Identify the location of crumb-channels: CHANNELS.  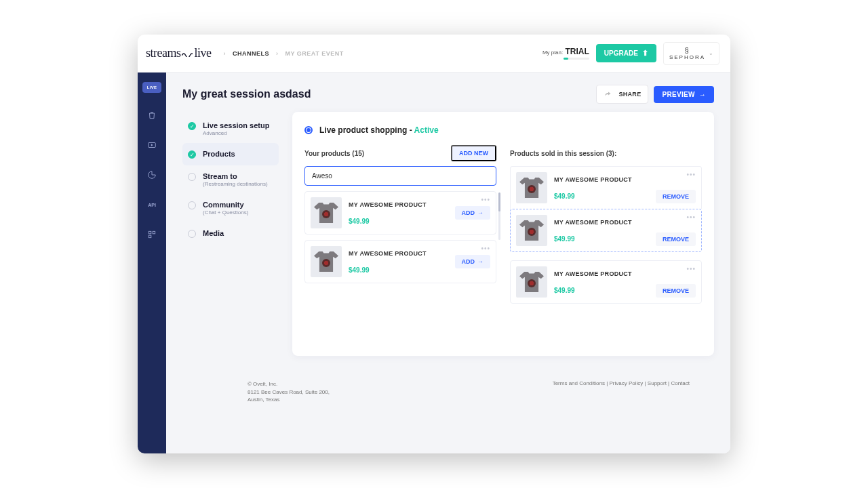
(251, 54).